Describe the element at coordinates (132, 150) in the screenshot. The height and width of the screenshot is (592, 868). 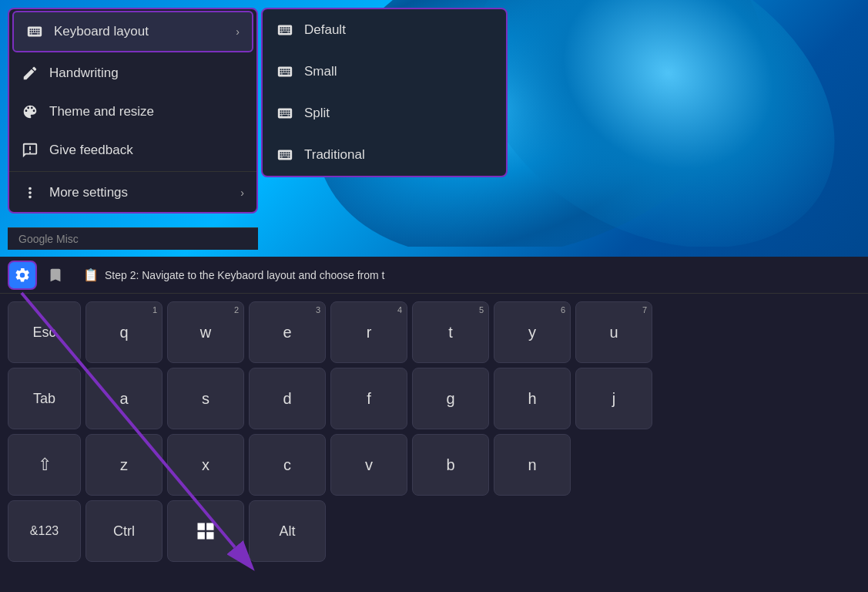
I see `menu-item-give-feedback: Give feedback` at that location.